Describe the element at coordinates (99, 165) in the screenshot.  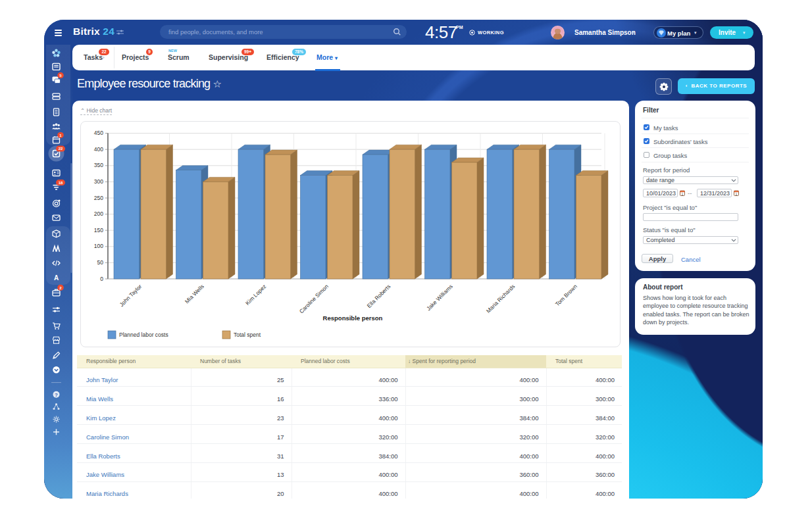
I see `svg-text: 350` at that location.